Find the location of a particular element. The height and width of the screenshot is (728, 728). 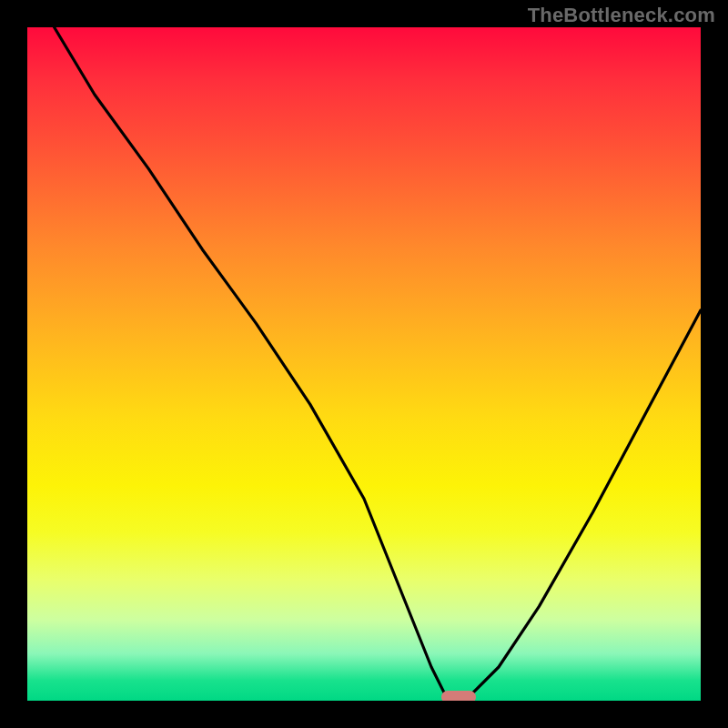

optimal-marker is located at coordinates (459, 695).